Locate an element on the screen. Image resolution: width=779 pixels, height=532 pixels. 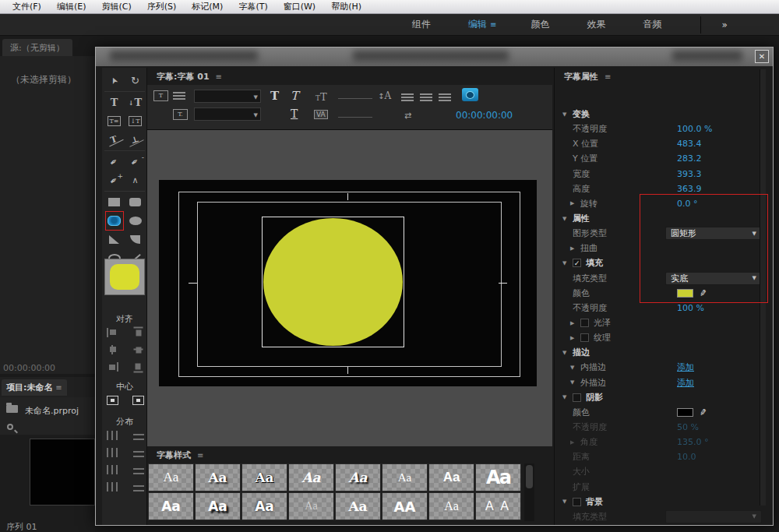
font-style-select: ▼ is located at coordinates (227, 114).